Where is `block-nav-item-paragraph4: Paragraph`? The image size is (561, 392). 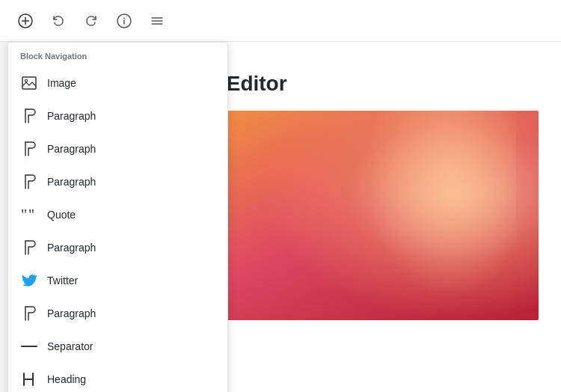 block-nav-item-paragraph4: Paragraph is located at coordinates (118, 248).